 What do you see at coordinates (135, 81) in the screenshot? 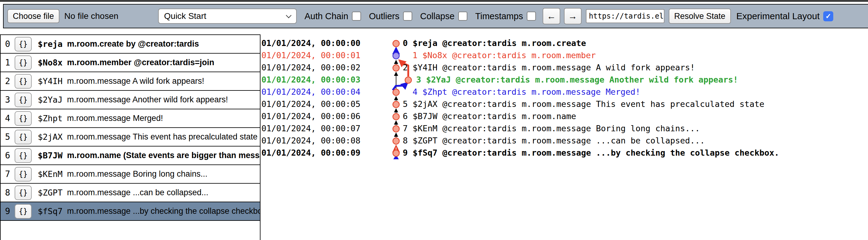
I see `event-description: m.room.message A wild fork appears!` at bounding box center [135, 81].